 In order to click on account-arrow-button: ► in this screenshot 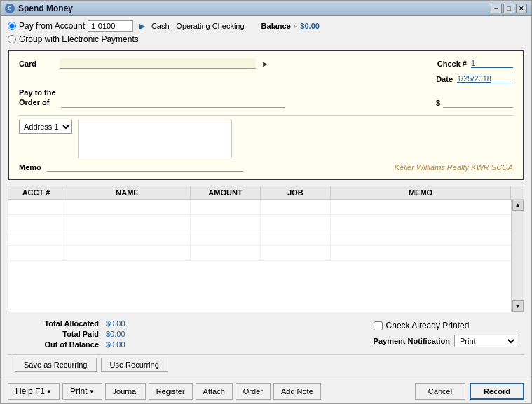, I will do `click(142, 26)`.